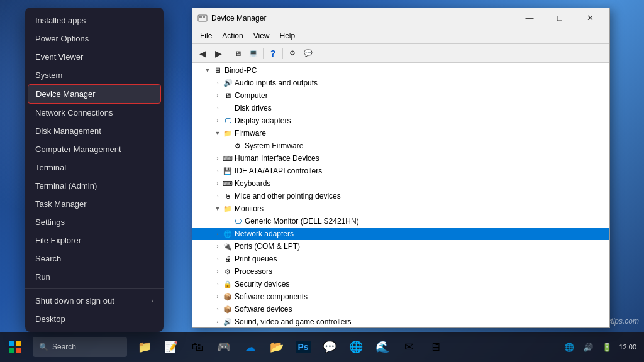 The width and height of the screenshot is (644, 362). What do you see at coordinates (171, 347) in the screenshot?
I see `taskbar-sticky-notes: 📝` at bounding box center [171, 347].